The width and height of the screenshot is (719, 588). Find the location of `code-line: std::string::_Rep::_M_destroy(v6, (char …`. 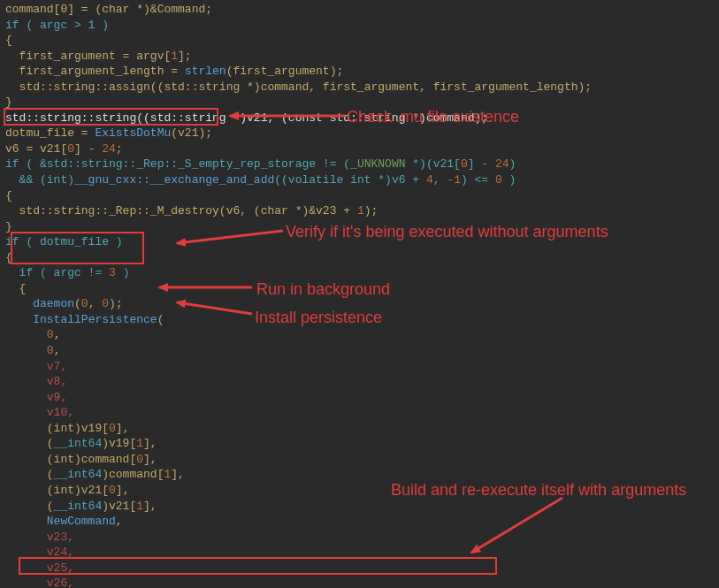

code-line: std::string::_Rep::_M_destroy(v6, (char … is located at coordinates (191, 210).